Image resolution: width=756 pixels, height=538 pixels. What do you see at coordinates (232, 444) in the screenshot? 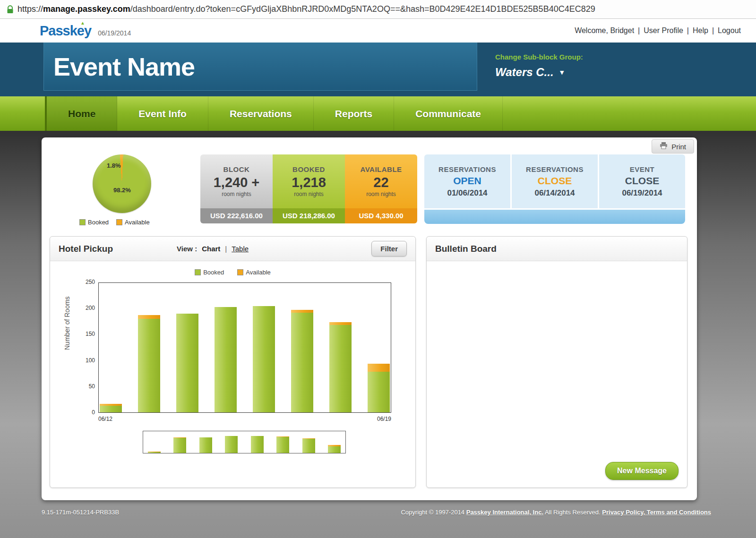
I see `bar-06/15` at bounding box center [232, 444].